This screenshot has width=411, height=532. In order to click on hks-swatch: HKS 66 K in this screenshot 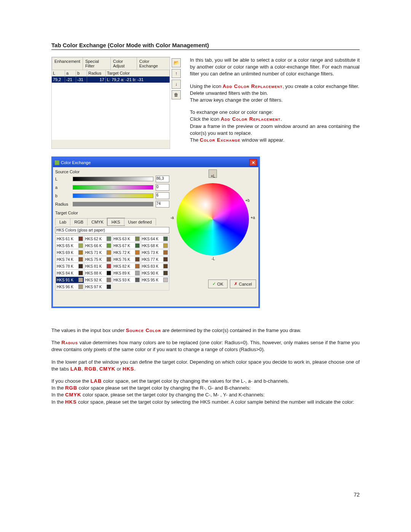, I will do `click(98, 246)`.